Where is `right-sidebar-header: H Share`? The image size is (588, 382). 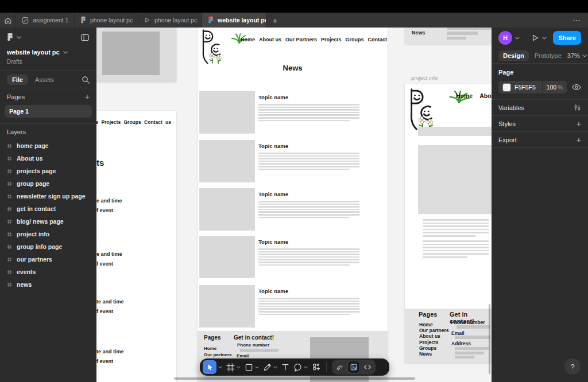 right-sidebar-header: H Share is located at coordinates (540, 38).